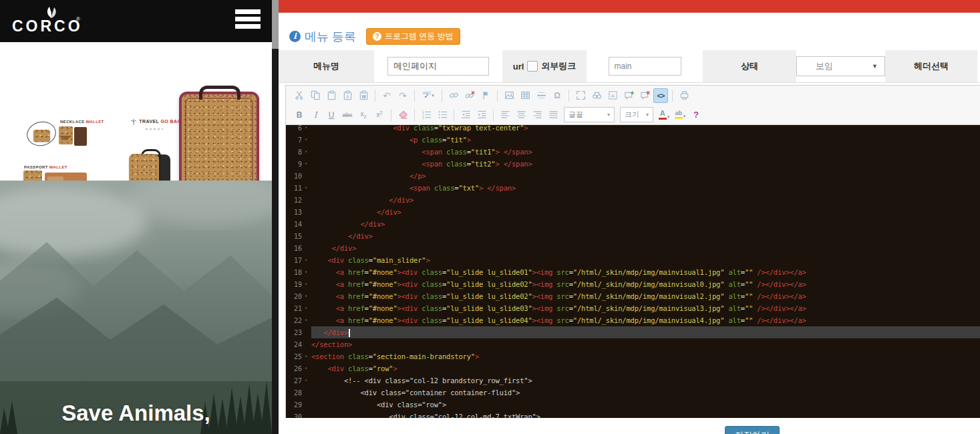  What do you see at coordinates (633, 236) in the screenshot?
I see `code-line: 15 </div>` at bounding box center [633, 236].